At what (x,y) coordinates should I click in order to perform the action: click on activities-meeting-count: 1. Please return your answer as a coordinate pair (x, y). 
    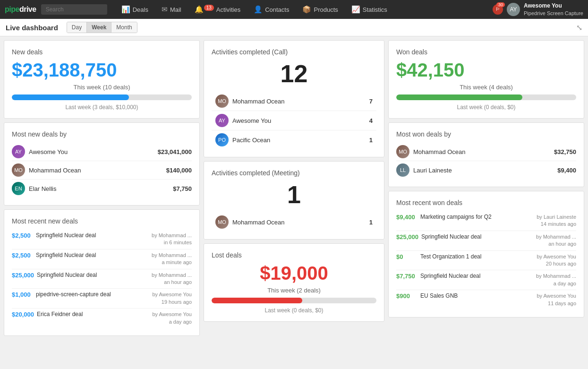
    Looking at the image, I should click on (294, 195).